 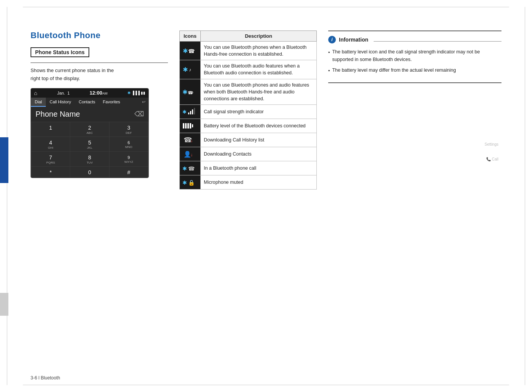 I want to click on table-row: Battery level of the Bluetooth devices c…, so click(x=248, y=126).